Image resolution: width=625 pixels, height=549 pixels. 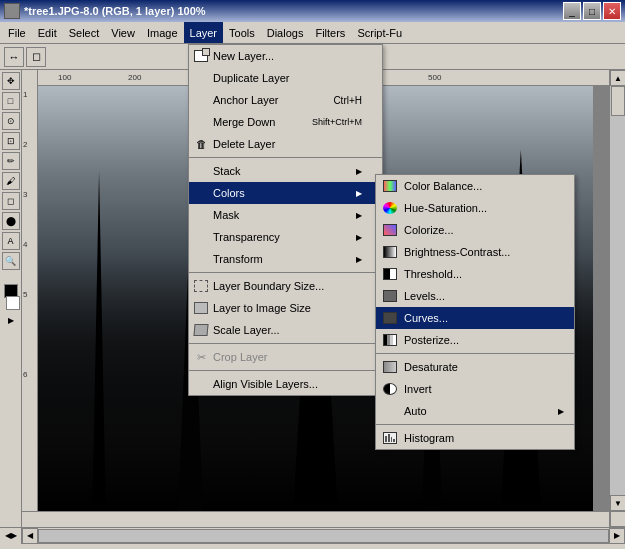 What do you see at coordinates (475, 296) in the screenshot?
I see `menu-levels: Levels...` at bounding box center [475, 296].